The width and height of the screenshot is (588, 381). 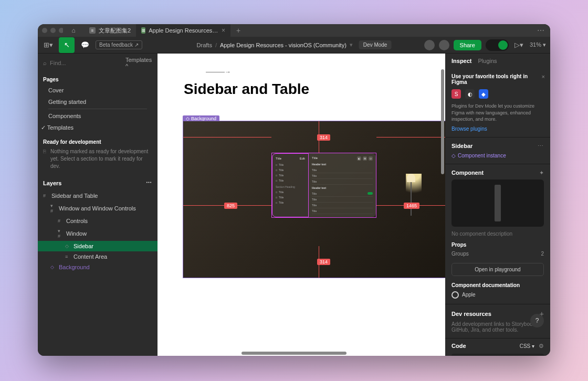 I want to click on jira-icon: ◆, so click(x=484, y=94).